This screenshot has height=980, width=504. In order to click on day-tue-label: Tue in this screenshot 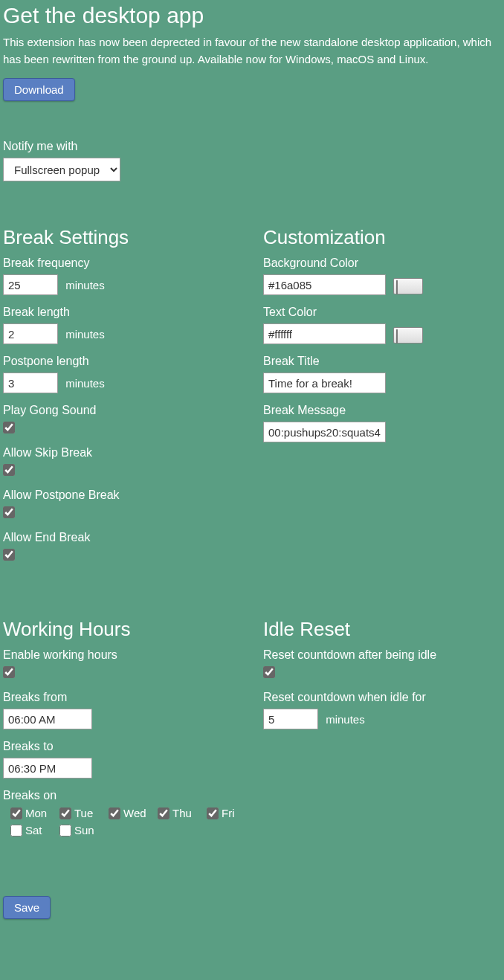, I will do `click(83, 813)`.